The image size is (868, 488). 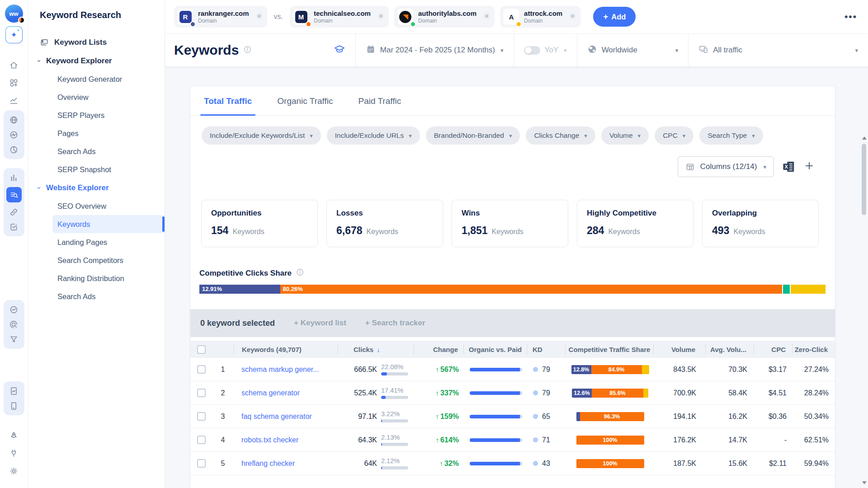 What do you see at coordinates (108, 224) in the screenshot?
I see `sidebar-item-keywords: Keywords` at bounding box center [108, 224].